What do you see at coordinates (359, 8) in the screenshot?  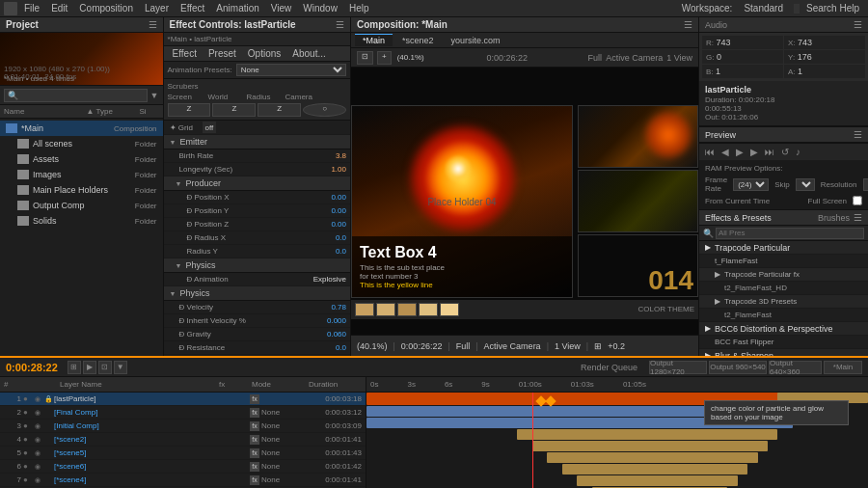 I see `menu-help: Help` at bounding box center [359, 8].